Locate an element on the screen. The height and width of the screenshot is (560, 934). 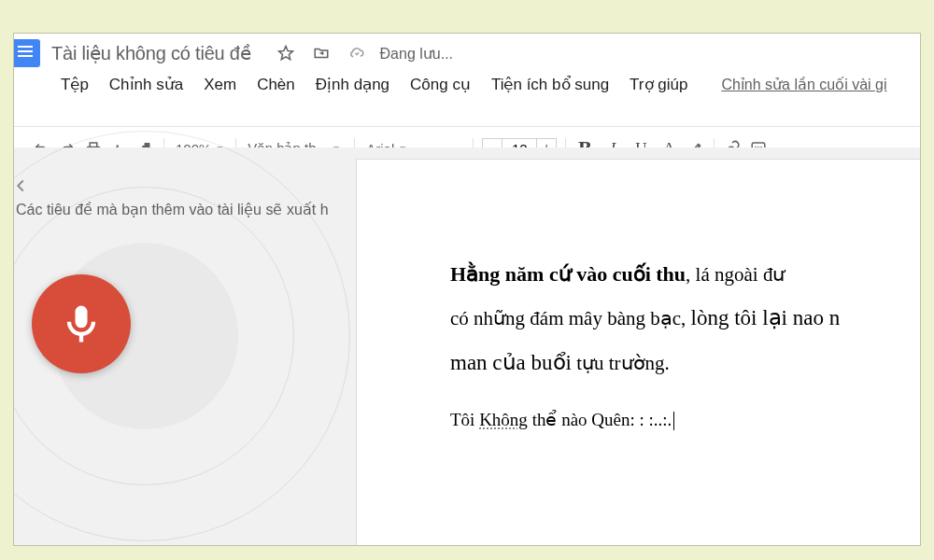
text-2a: Tôi is located at coordinates (465, 420).